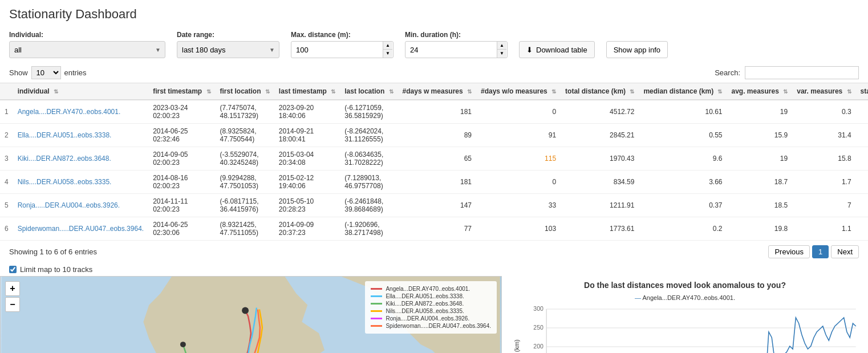  What do you see at coordinates (81, 205) in the screenshot?
I see `individual-cell: Ronja.....DER.AU004..eobs.3926.` at bounding box center [81, 205].